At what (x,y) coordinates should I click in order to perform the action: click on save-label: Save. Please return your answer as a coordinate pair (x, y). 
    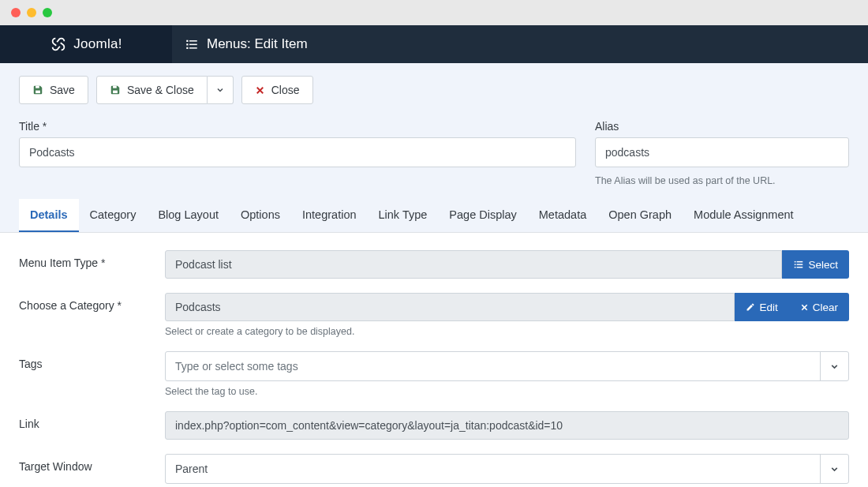
    Looking at the image, I should click on (62, 90).